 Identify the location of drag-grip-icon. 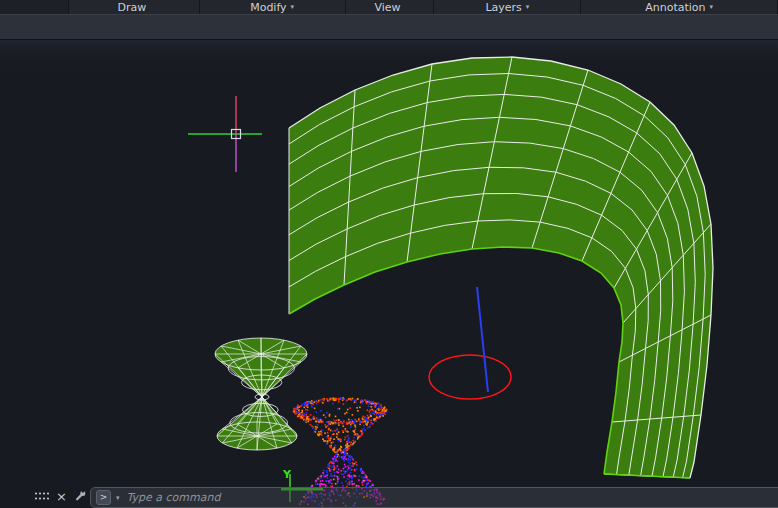
(42, 496).